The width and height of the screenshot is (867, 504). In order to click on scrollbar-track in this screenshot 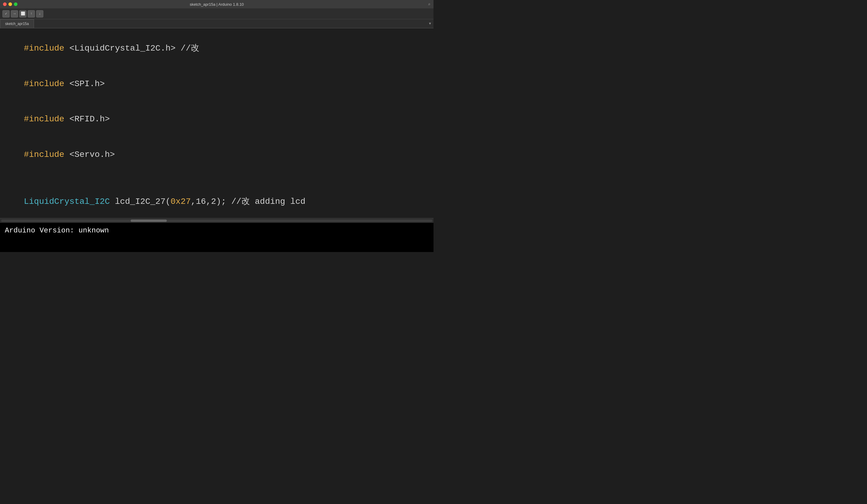, I will do `click(217, 221)`.